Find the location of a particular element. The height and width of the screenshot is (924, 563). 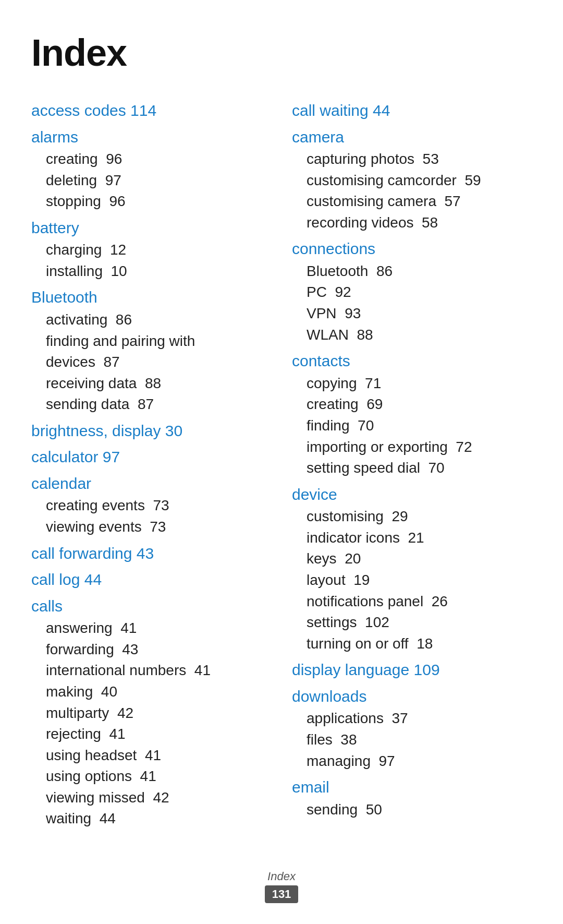

sub-entry: activating 86 is located at coordinates (158, 320).